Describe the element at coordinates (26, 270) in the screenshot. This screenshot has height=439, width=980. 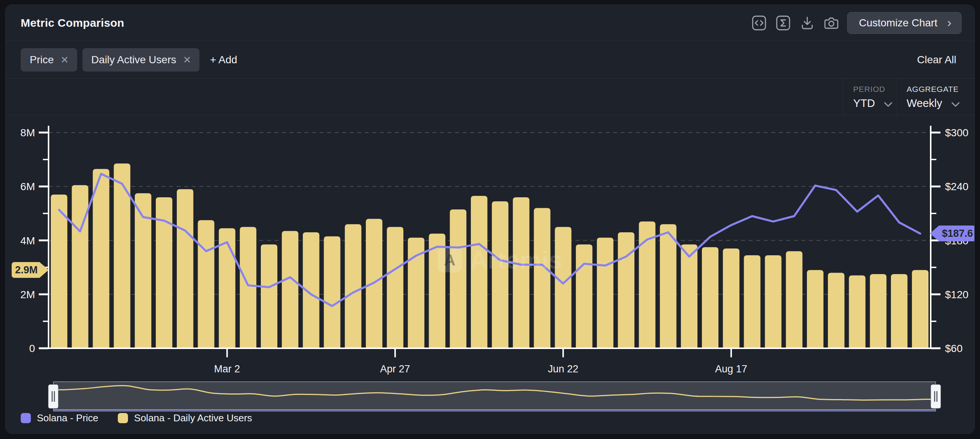
I see `current-value-badge-dau: 2.9M` at that location.